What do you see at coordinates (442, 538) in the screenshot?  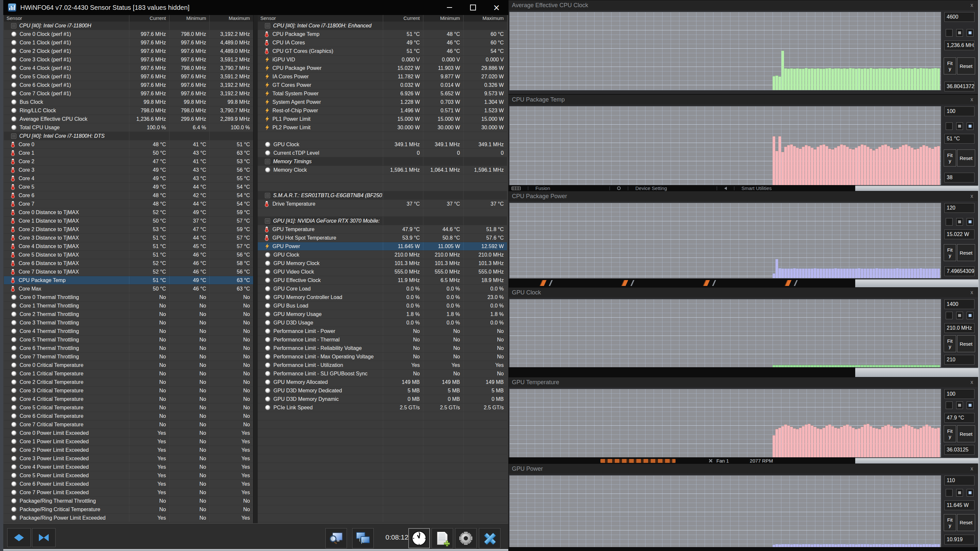 I see `report-button` at bounding box center [442, 538].